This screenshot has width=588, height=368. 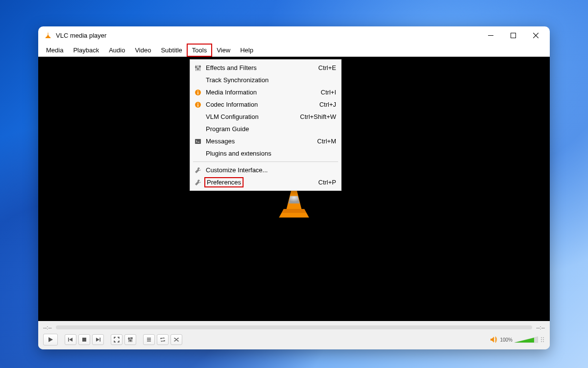 What do you see at coordinates (71, 340) in the screenshot?
I see `previous-button` at bounding box center [71, 340].